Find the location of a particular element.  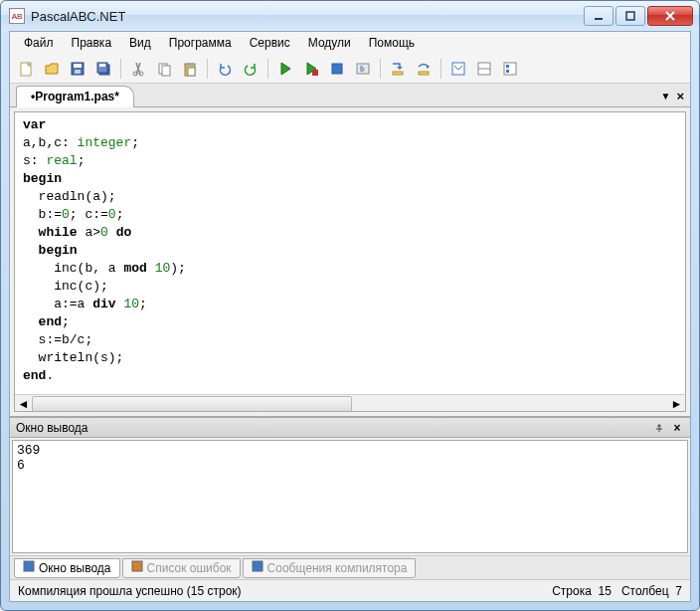

new-file-icon is located at coordinates (26, 69).